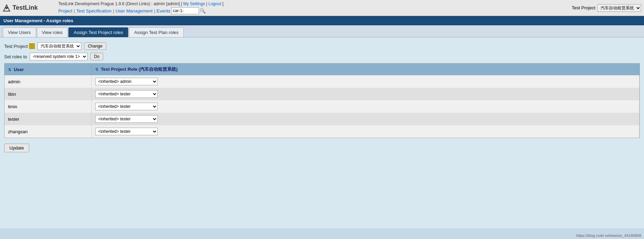 This screenshot has width=644, height=239. I want to click on nav-test-specification: Test Specification, so click(94, 11).